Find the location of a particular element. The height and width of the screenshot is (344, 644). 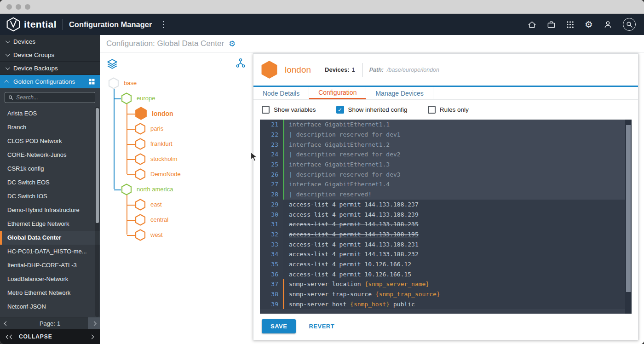

code-text: | description reserved for dev3 is located at coordinates (457, 174).